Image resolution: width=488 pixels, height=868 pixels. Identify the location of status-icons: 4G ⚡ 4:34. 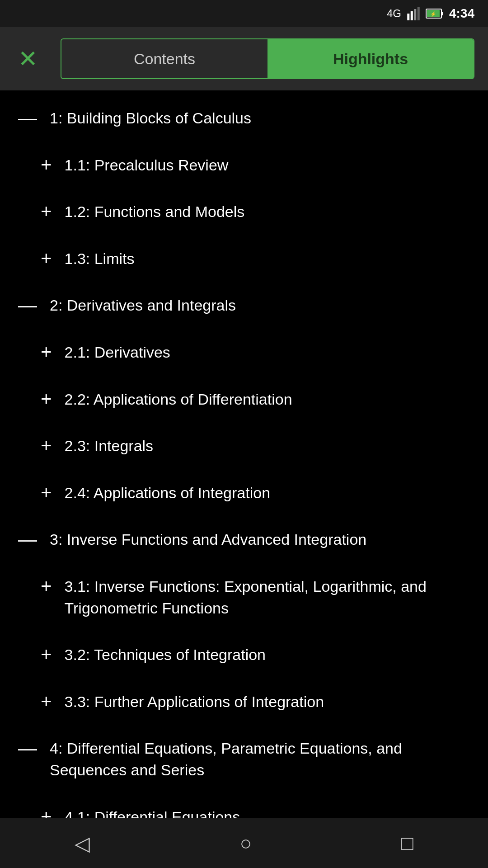
(431, 14).